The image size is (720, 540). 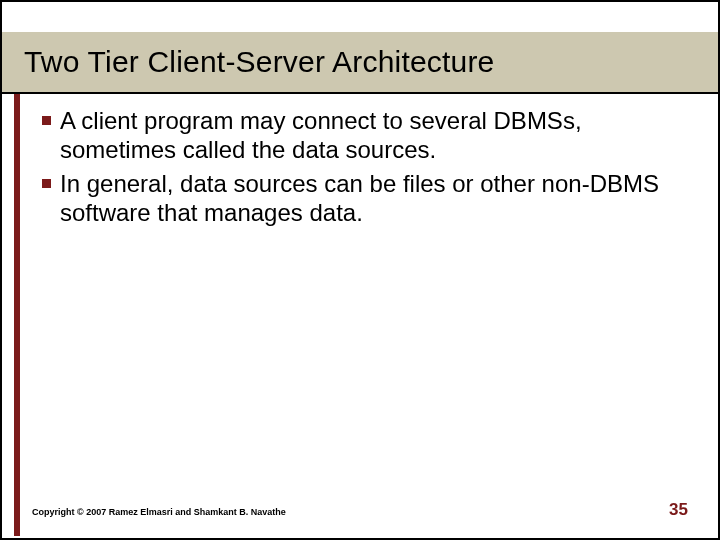 I want to click on vertical-accent-bar, so click(x=17, y=315).